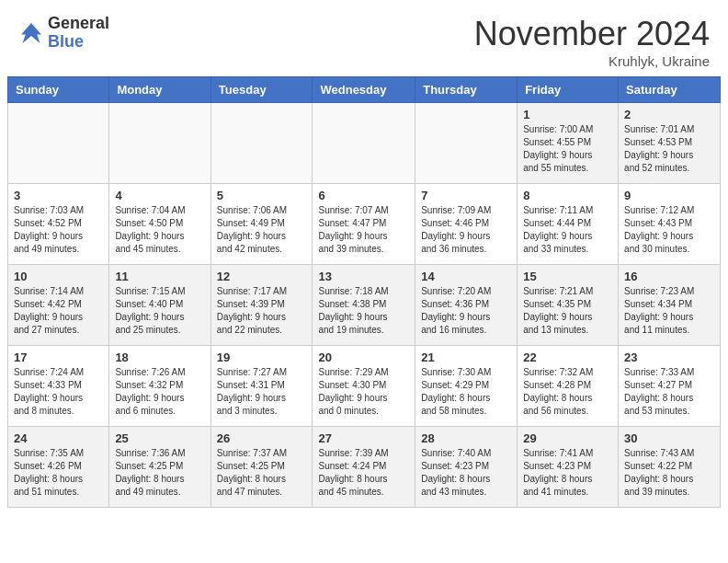 The width and height of the screenshot is (728, 563). I want to click on day-cell-3-0: 17Sunrise: 7:24 AM Sunset: 4:33 PM Dayli…, so click(59, 386).